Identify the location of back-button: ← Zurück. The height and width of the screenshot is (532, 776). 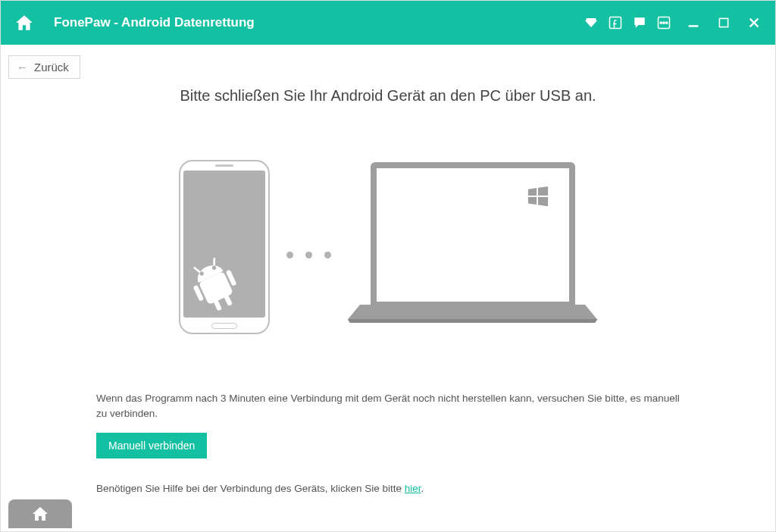
(44, 67).